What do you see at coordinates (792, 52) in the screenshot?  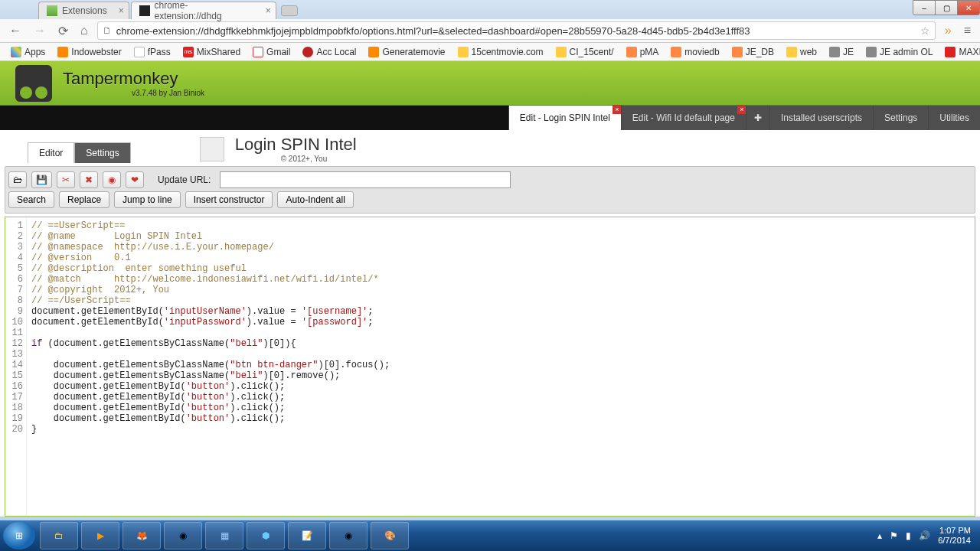 I see `folder-icon` at bounding box center [792, 52].